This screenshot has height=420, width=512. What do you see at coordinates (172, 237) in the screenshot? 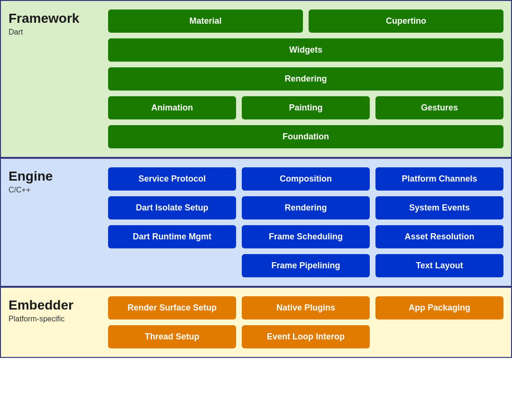
I see `dart-runtime-mgmt-box: Dart Runtime Mgmt` at bounding box center [172, 237].